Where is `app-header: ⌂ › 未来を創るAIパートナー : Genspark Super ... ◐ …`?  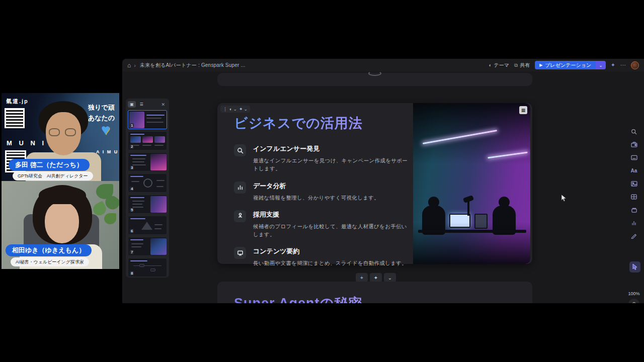
app-header: ⌂ › 未来を創るAIパートナー : Genspark Super ... ◐ … is located at coordinates (383, 65).